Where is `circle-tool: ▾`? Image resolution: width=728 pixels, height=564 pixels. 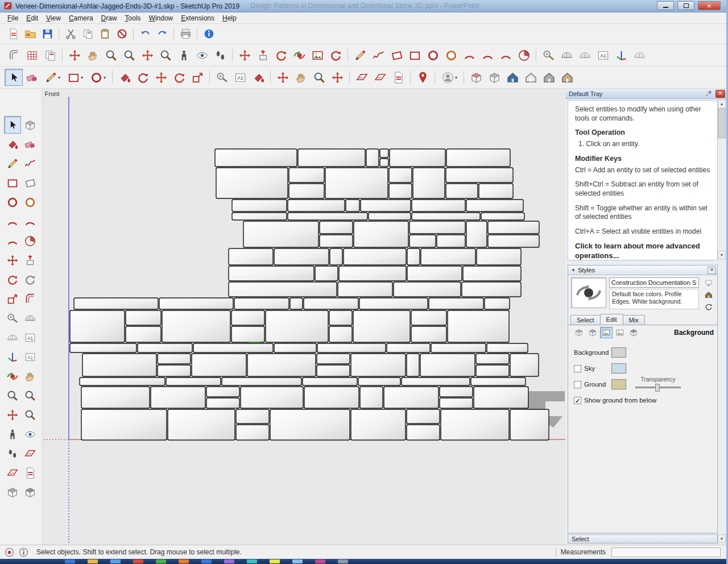 circle-tool: ▾ is located at coordinates (98, 77).